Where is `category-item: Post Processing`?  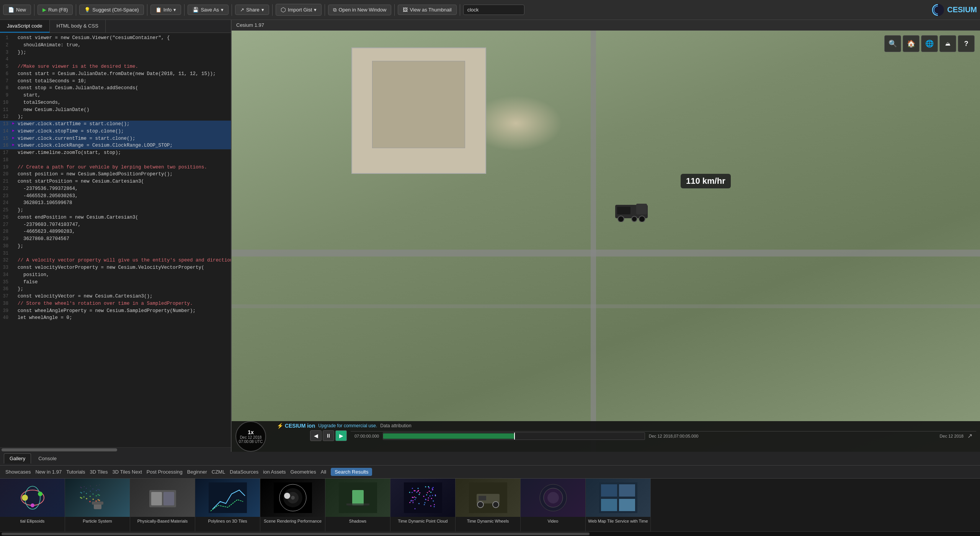
category-item: Post Processing is located at coordinates (165, 472).